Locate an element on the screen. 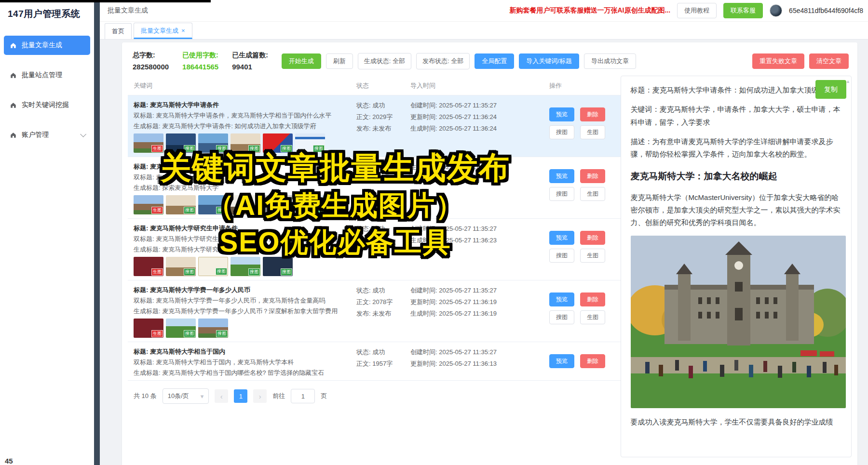  import-keywords-button: 导入关键词/标题 is located at coordinates (549, 61).